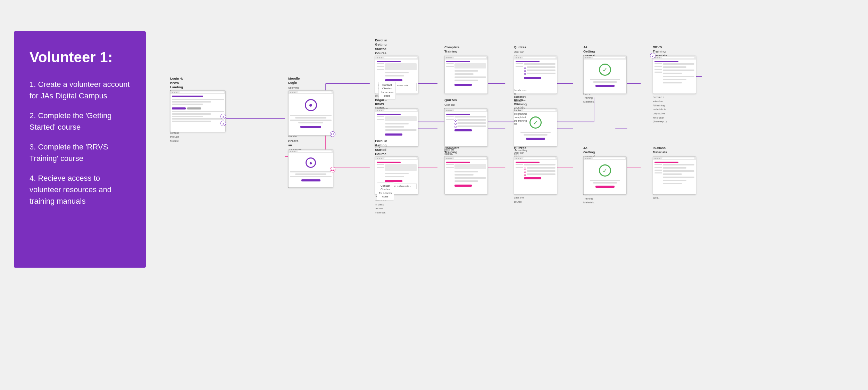 The height and width of the screenshot is (390, 868). I want to click on badge-12: 1.2, so click(333, 134).